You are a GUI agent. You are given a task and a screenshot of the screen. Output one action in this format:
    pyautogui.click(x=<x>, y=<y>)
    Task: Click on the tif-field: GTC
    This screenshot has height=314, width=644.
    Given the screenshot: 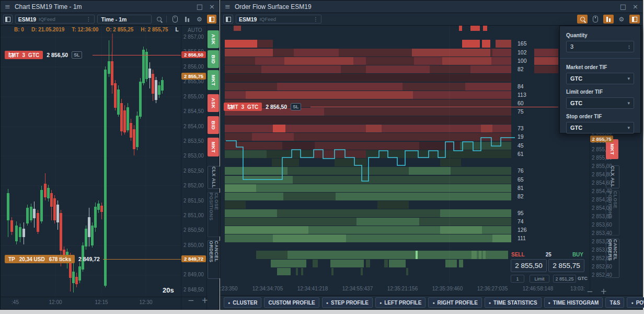 What is the action you would take?
    pyautogui.click(x=582, y=278)
    